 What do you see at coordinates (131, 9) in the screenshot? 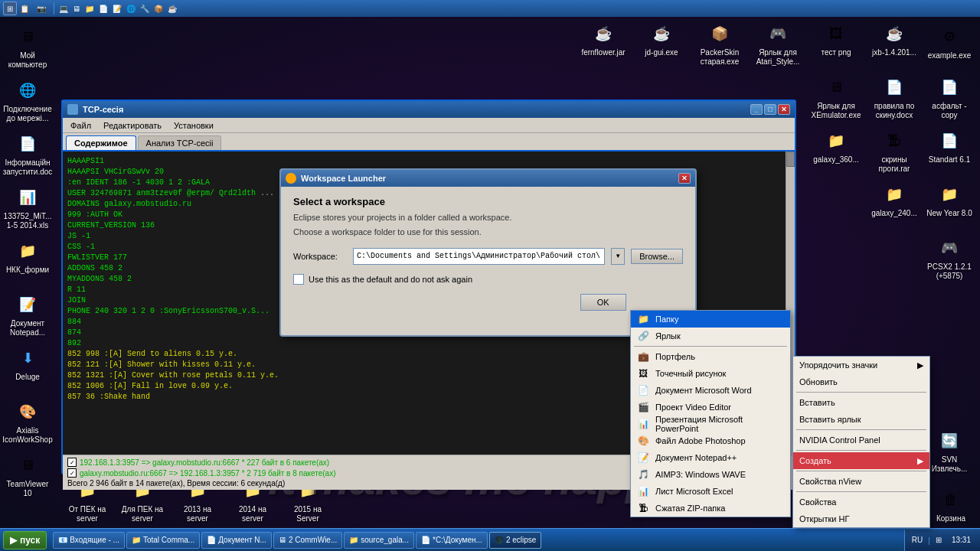
I see `toolbar-icon-8: 🌐` at bounding box center [131, 9].